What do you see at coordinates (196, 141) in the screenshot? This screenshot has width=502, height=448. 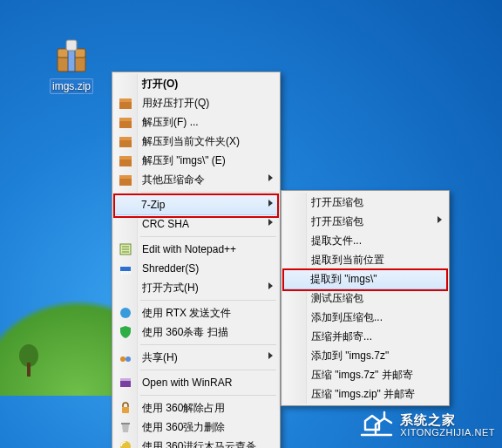 I see `menu-extract-here: 解压到当前文件夹(X)` at bounding box center [196, 141].